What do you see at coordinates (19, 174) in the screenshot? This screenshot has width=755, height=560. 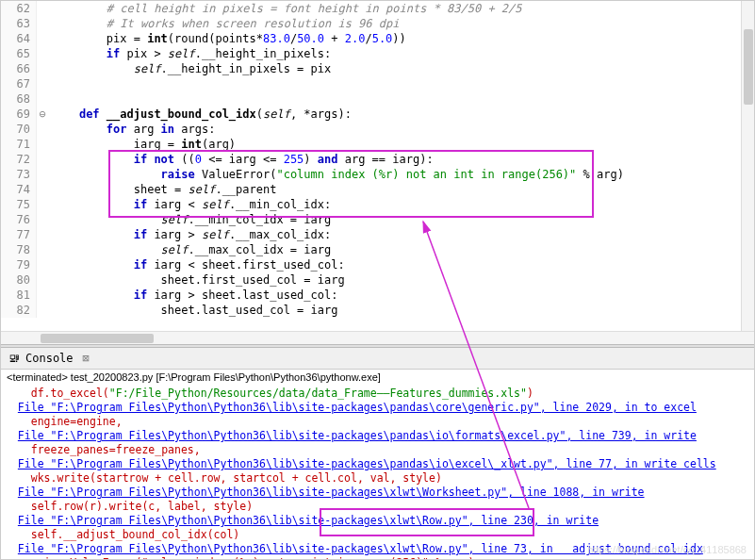 I see `line-number: 73` at bounding box center [19, 174].